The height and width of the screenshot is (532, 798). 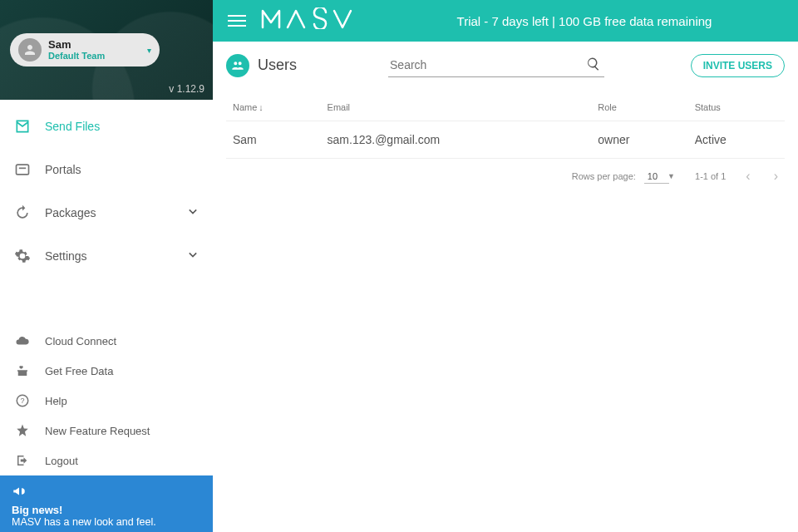 What do you see at coordinates (748, 176) in the screenshot?
I see `prev-page-button: ‹` at bounding box center [748, 176].